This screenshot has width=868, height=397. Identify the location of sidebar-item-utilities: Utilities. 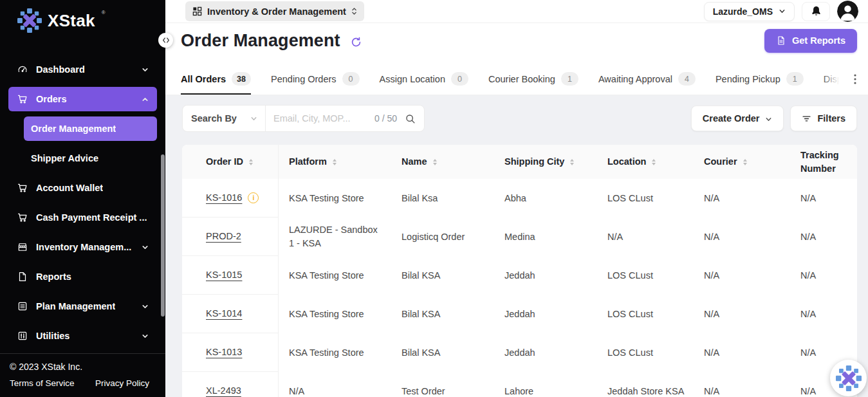
(82, 336).